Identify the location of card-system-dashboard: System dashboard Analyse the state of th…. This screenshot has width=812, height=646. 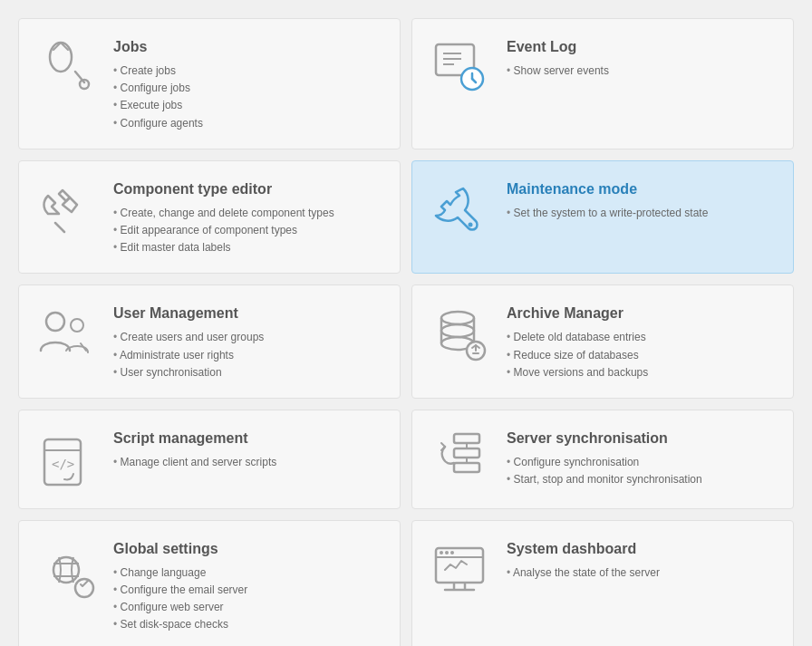
(603, 583).